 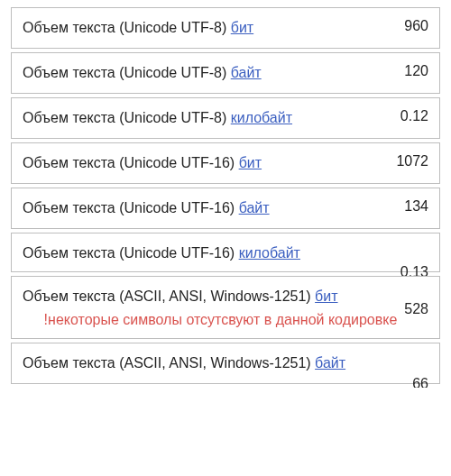 What do you see at coordinates (417, 70) in the screenshot?
I see `value-utf8-byte: 120` at bounding box center [417, 70].